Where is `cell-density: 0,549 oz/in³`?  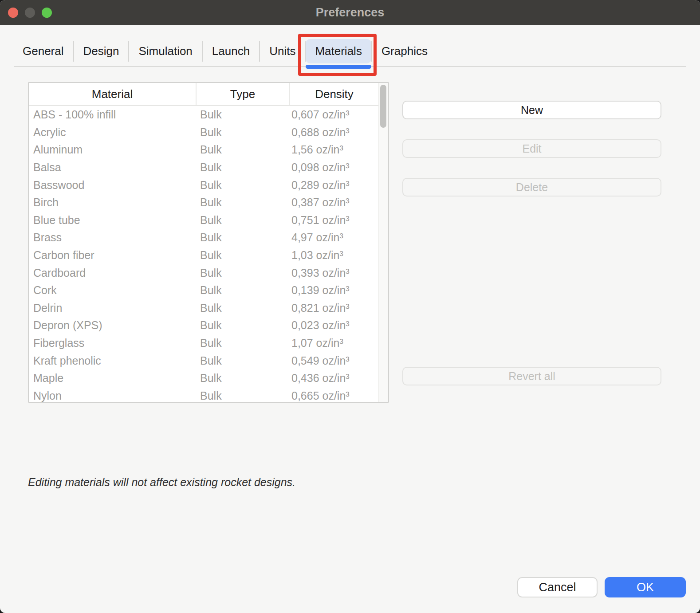
cell-density: 0,549 oz/in³ is located at coordinates (334, 361).